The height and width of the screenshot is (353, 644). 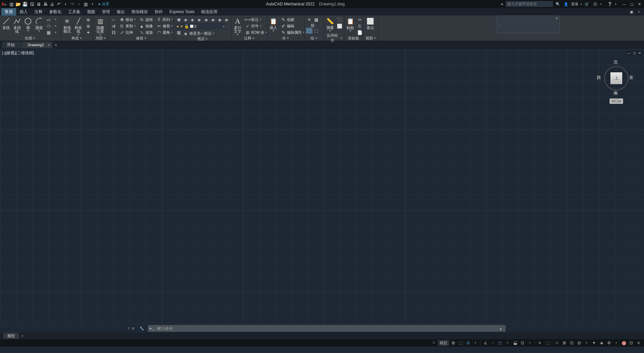 I want to click on tab-start: 开始, so click(x=12, y=45).